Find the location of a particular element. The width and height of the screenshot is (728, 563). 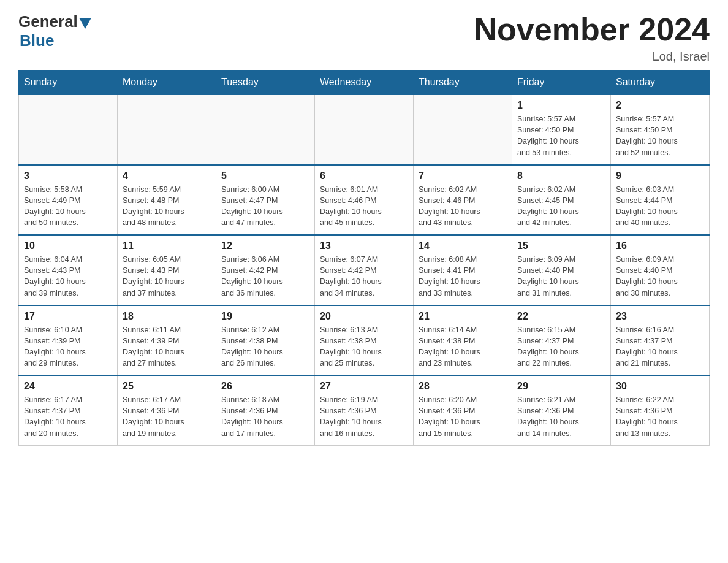

day-number: 10 is located at coordinates (68, 246).